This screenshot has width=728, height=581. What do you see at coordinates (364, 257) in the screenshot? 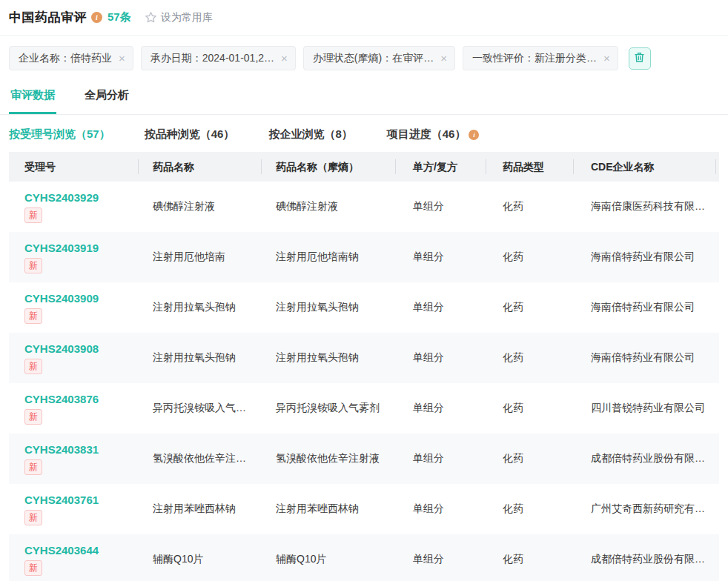
I see `table-row: CYHS2403919 新 注射用厄他培南 注射用厄他培南钠 单组分 化药 海南…` at bounding box center [364, 257].